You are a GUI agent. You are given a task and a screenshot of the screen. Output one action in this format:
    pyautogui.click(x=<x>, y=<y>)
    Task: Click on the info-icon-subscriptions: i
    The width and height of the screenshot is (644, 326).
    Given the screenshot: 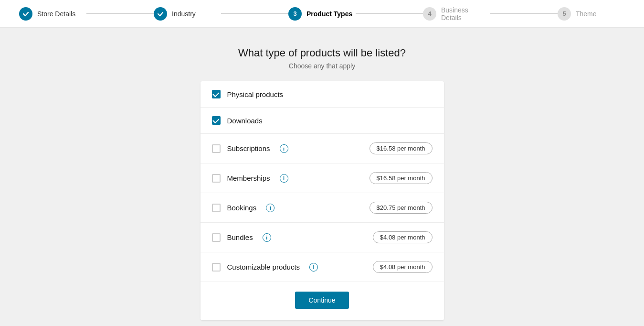 What is the action you would take?
    pyautogui.click(x=284, y=149)
    